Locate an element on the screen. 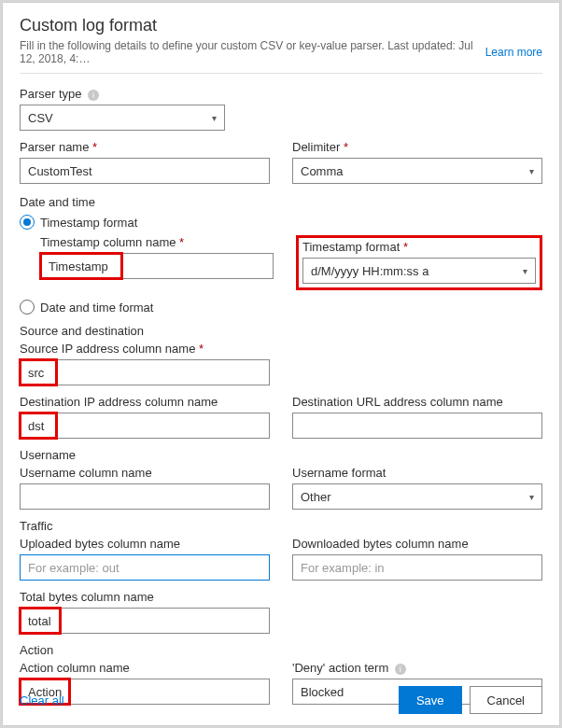 The image size is (562, 728). learn-more-link: Learn more is located at coordinates (513, 52).